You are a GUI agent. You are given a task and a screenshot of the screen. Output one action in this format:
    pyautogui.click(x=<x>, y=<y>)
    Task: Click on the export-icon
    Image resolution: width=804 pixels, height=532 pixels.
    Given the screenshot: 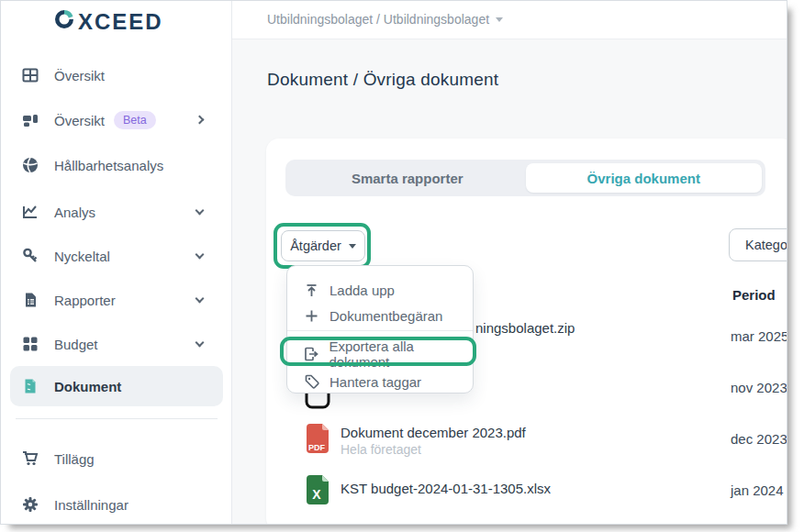 What is the action you would take?
    pyautogui.click(x=311, y=354)
    